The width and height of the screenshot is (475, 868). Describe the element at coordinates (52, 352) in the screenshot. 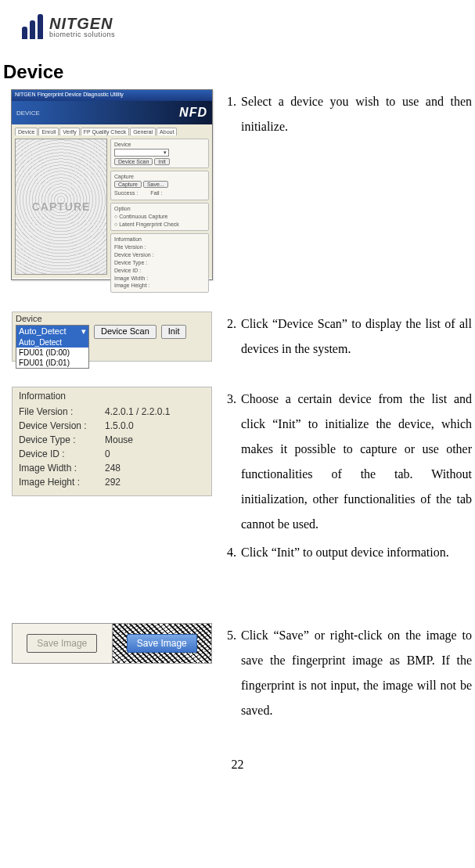

I see `device-option: FDU01 (ID:00)` at that location.